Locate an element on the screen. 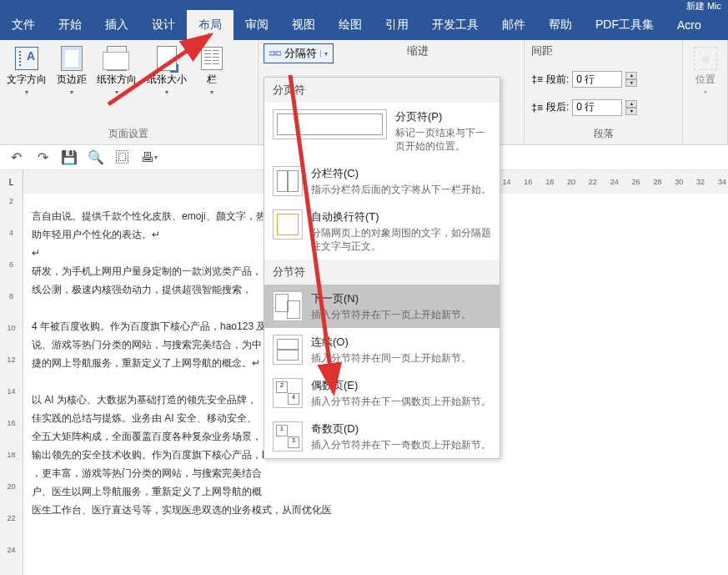 This screenshot has height=575, width=728. print-button: 🖶 ▾ is located at coordinates (149, 158).